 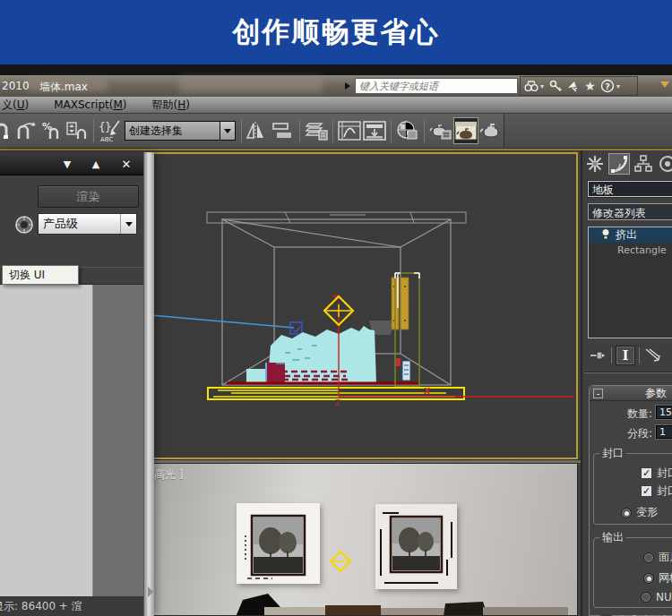 I want to click on pin-stack-icon, so click(x=598, y=355).